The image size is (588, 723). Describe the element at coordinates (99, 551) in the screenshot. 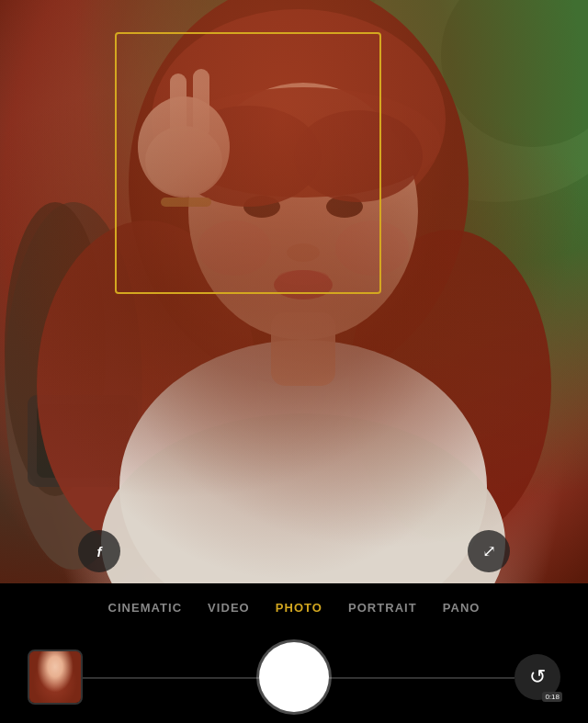

I see `aperture-button: f` at that location.